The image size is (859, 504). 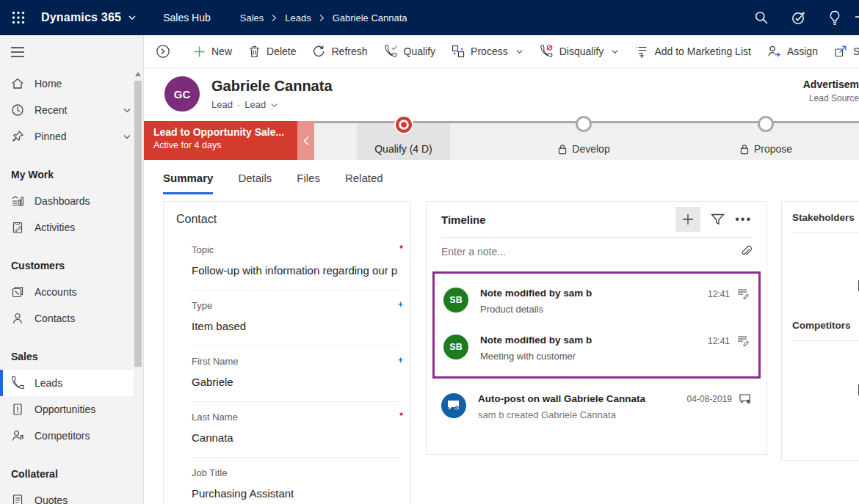 What do you see at coordinates (18, 52) in the screenshot?
I see `hamburger-icon` at bounding box center [18, 52].